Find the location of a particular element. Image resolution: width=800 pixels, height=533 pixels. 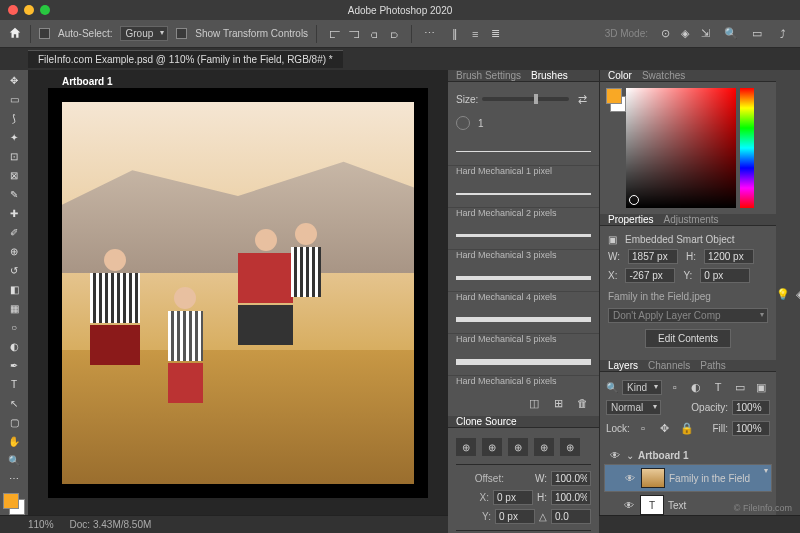

filter-smart-icon: ▣ is located at coordinates (761, 387).